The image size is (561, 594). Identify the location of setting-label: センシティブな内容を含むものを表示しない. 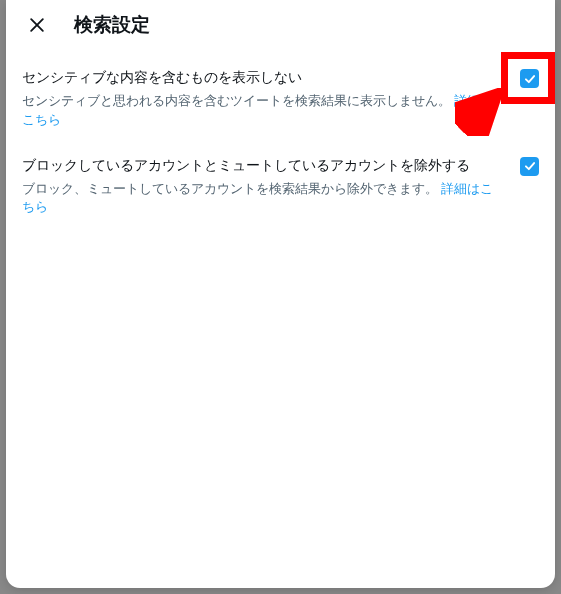
(271, 78).